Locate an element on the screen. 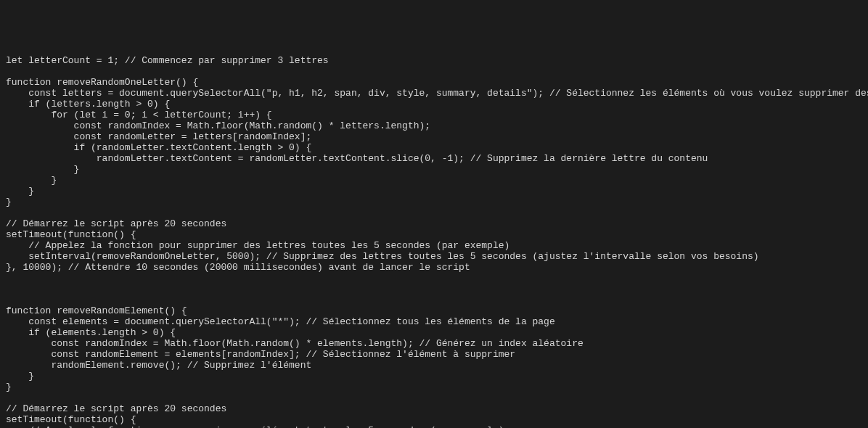 The width and height of the screenshot is (868, 428). code-line: if (letters.length > 0) { is located at coordinates (434, 104).